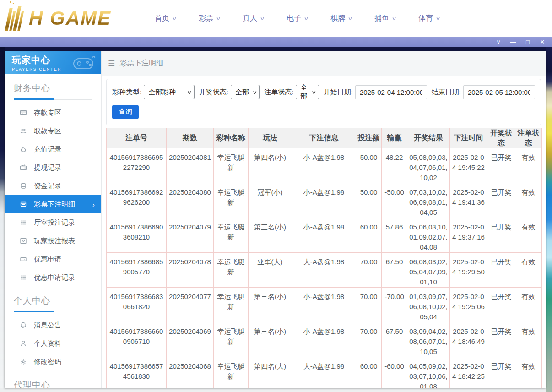 Image resolution: width=552 pixels, height=392 pixels. Describe the element at coordinates (324, 270) in the screenshot. I see `table-row: 40156917386685900577020250204078幸运飞艇新亚军(…` at that location.